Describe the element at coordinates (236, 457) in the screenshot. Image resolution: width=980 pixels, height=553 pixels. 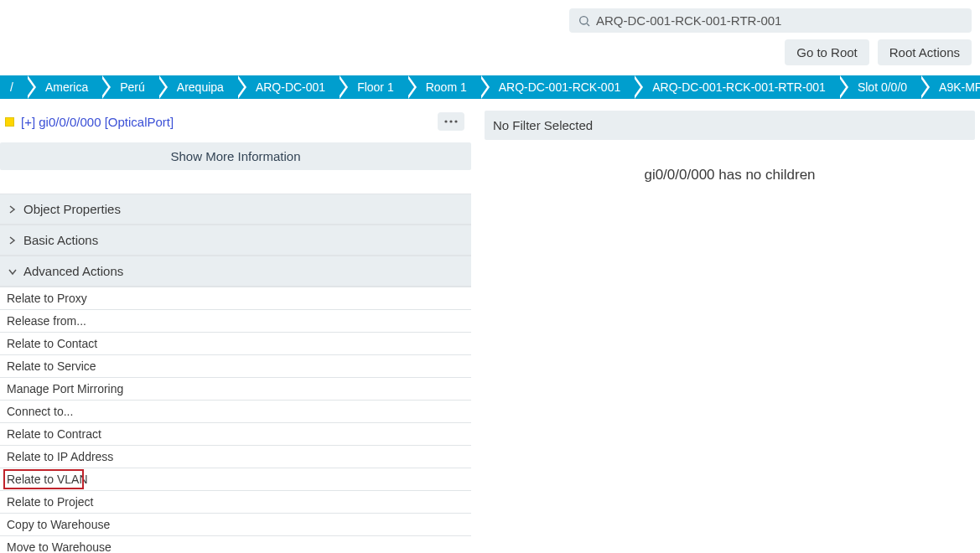
I see `action-item: Relate to IP Address` at that location.